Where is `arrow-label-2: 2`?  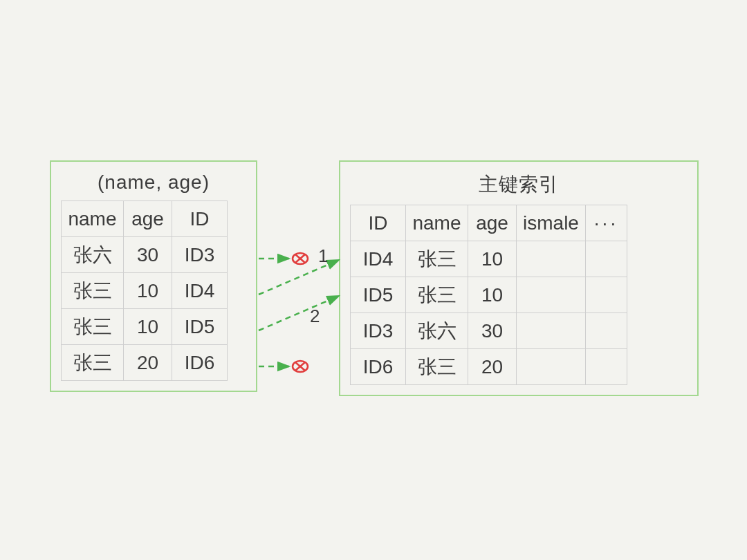
arrow-label-2: 2 is located at coordinates (315, 317).